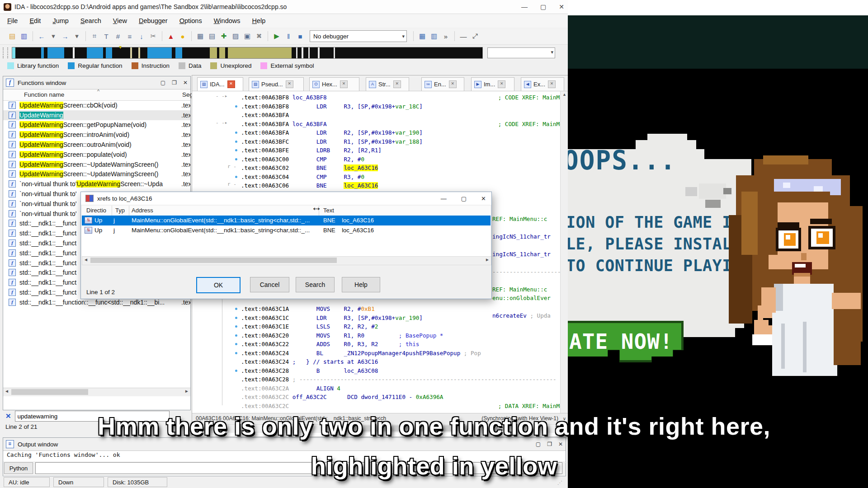  I want to click on resize-grip: ⋰, so click(561, 483).